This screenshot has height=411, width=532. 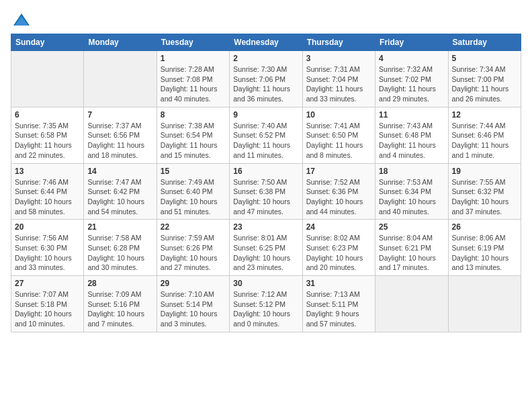 I want to click on day-detail: Sunrise: 7:47 AMSunset: 6:42 PMDaylight:…, so click(x=120, y=197).